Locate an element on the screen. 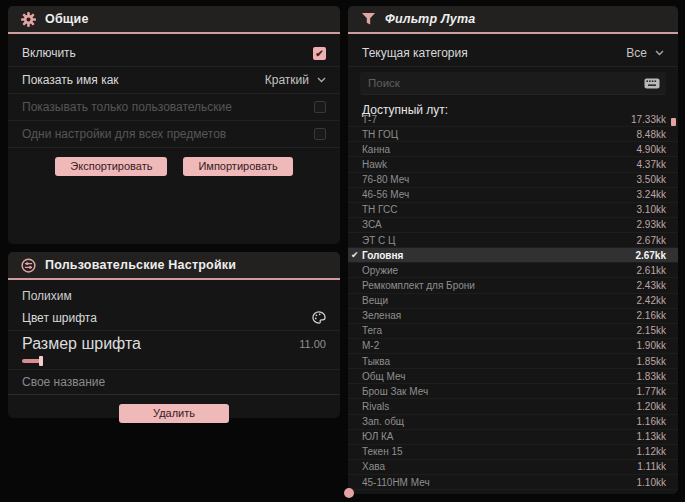 This screenshot has width=685, height=502. item-value: 3.24kk is located at coordinates (652, 194).